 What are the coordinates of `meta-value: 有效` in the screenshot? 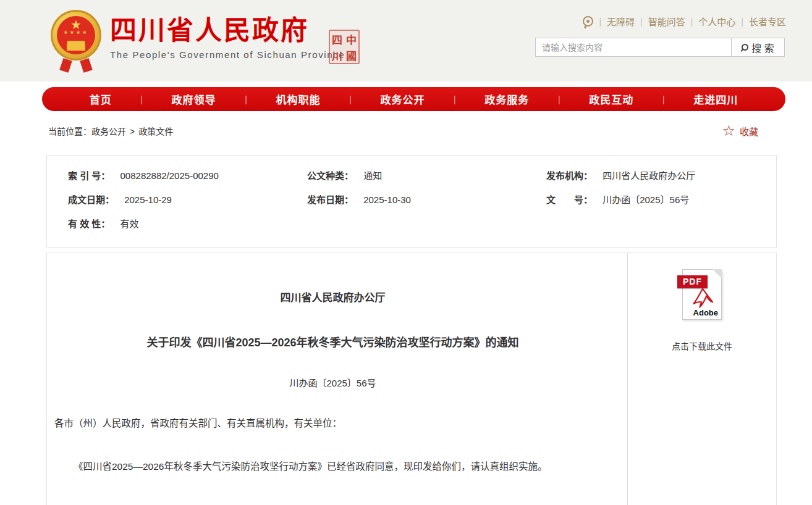 It's located at (130, 223).